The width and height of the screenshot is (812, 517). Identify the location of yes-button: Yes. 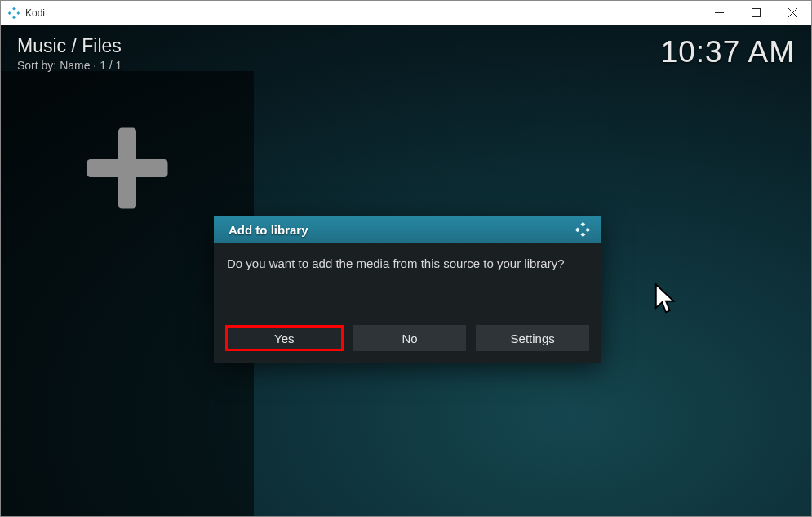
(284, 338).